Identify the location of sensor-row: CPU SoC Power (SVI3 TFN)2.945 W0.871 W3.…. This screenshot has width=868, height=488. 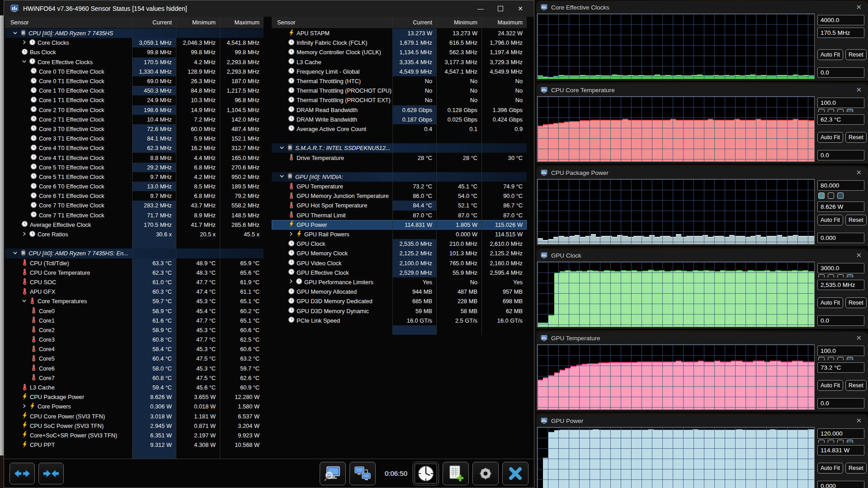
(134, 426).